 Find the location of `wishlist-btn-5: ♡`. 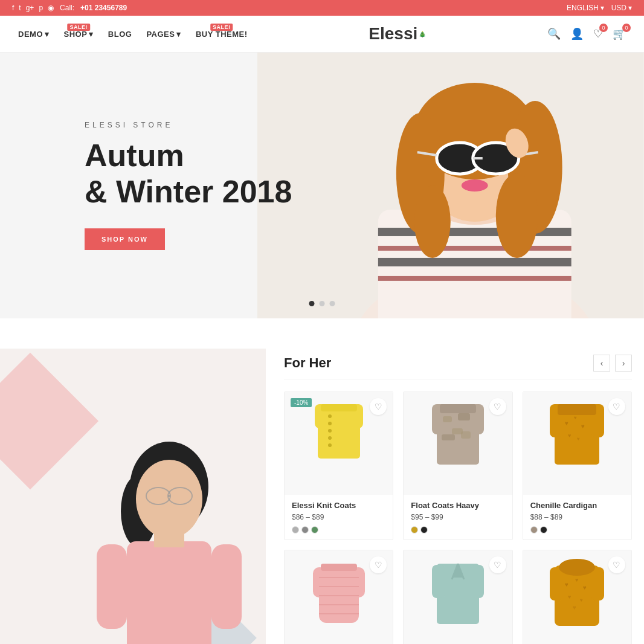

wishlist-btn-5: ♡ is located at coordinates (498, 565).